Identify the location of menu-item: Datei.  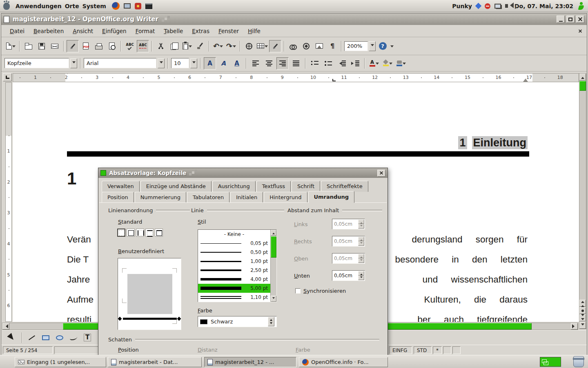
(17, 31).